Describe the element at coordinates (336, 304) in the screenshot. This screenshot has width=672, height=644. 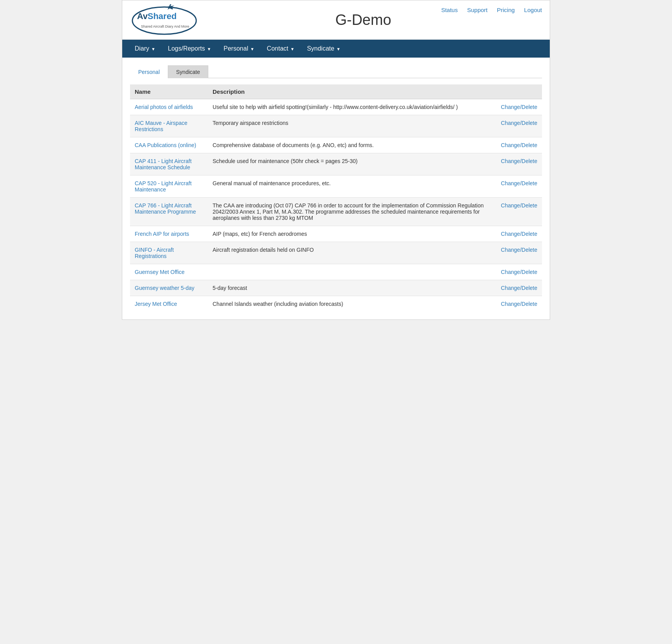
I see `table-row: Jersey Met OfficeChannel Islands weather…` at that location.